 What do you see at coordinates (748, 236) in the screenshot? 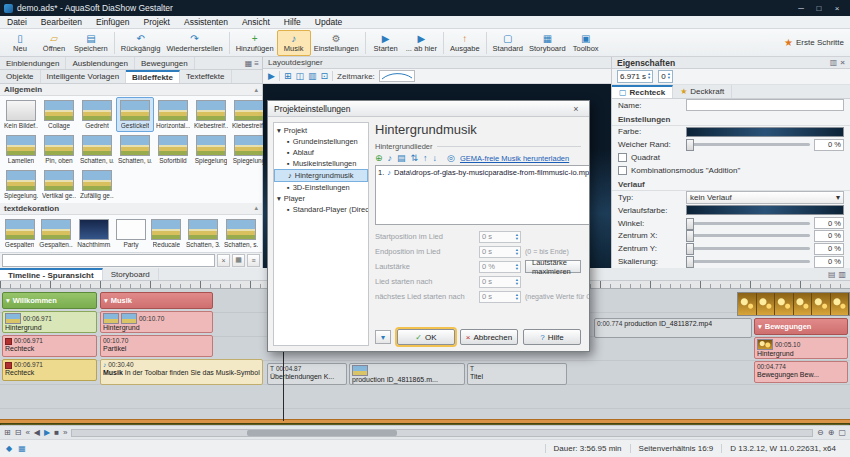
I see `center-x-slider` at bounding box center [748, 236].